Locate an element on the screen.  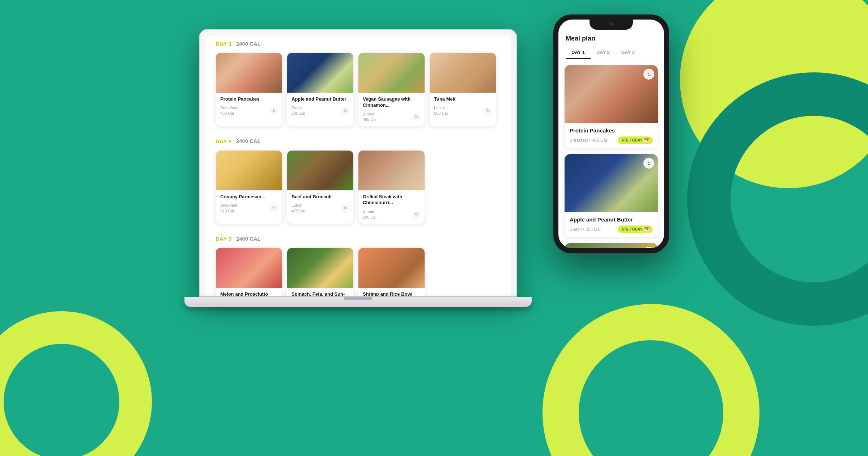
meal-card-body: Shrimp and Rice Bowl Dinner 510 Cal ↻ is located at coordinates (391, 292).